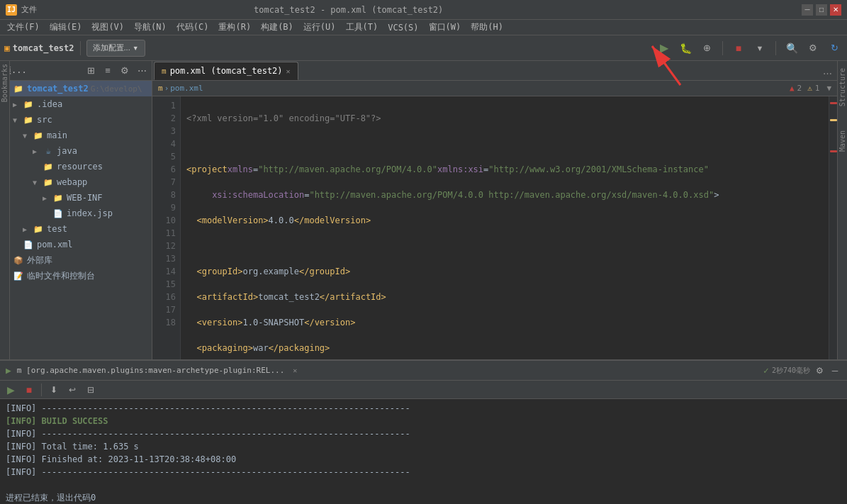 The image size is (847, 504). I want to click on stop-button: ■, so click(739, 48).